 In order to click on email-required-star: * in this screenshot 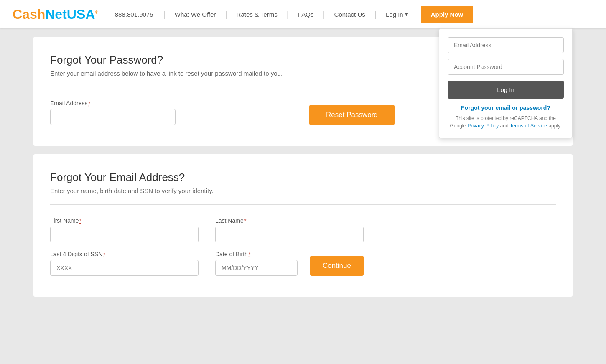, I will do `click(89, 104)`.